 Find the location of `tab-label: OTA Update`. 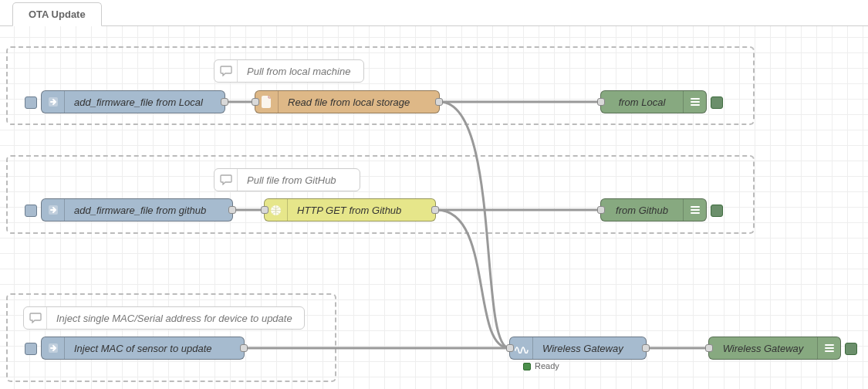

tab-label: OTA Update is located at coordinates (57, 14).